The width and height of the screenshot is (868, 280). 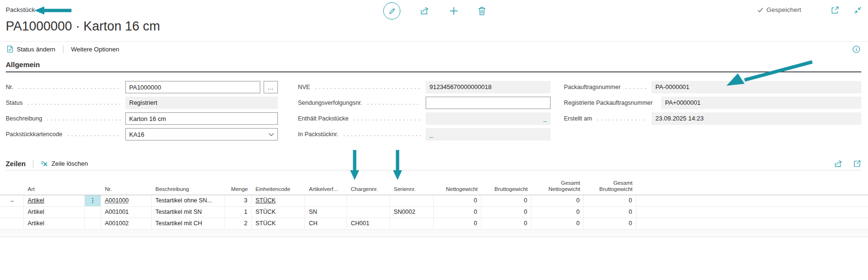 I want to click on cell-nr: A001001, so click(x=126, y=212).